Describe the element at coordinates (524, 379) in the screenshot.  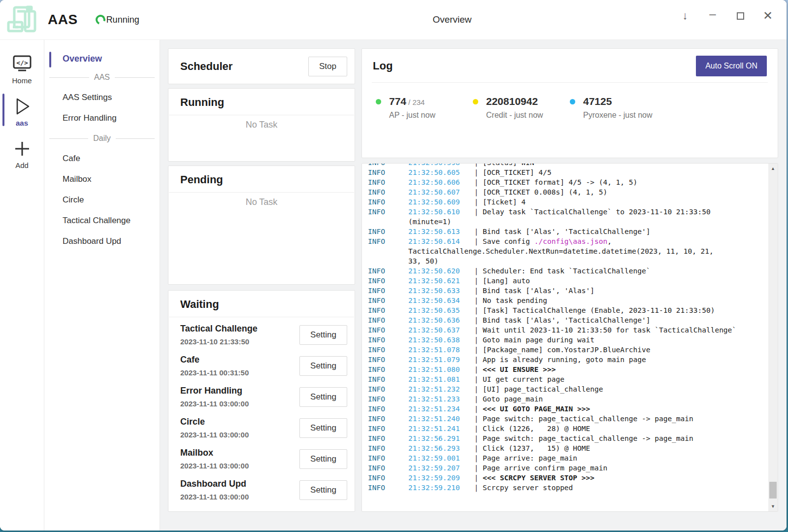
I see `log-text: UI get current page` at that location.